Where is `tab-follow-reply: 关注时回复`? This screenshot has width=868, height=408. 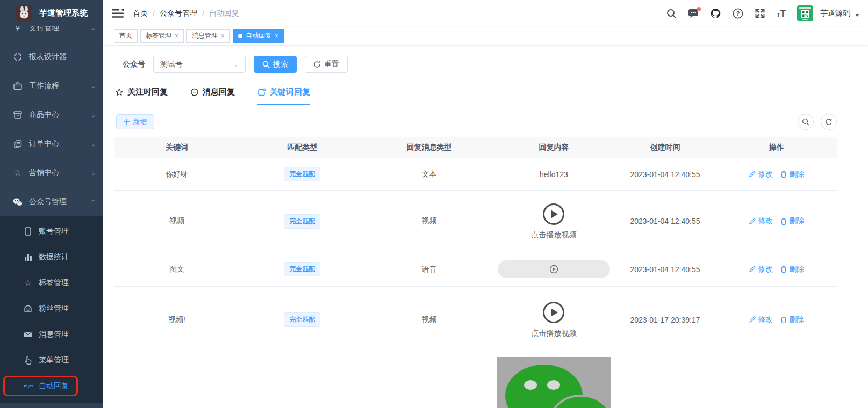 tab-follow-reply: 关注时回复 is located at coordinates (141, 96).